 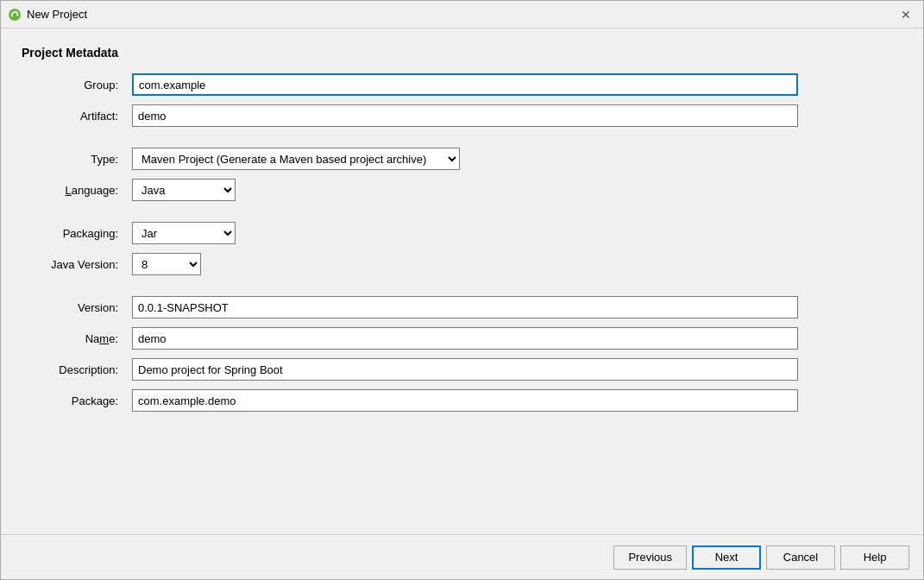 I want to click on title-bar: New Project ✕, so click(x=462, y=15).